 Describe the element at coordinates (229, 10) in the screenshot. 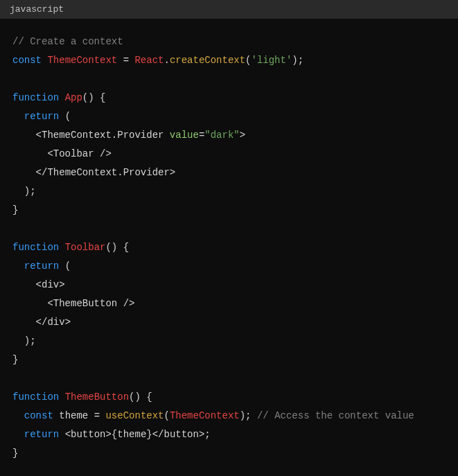

I see `tab-bar: javascript` at that location.